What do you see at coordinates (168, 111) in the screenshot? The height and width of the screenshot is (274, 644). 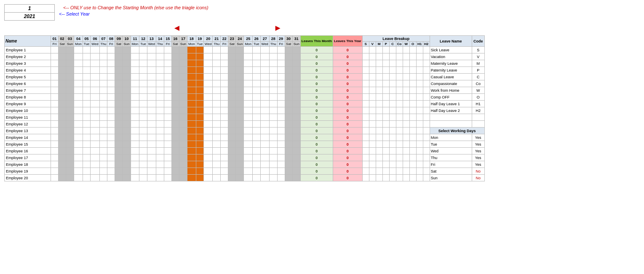 I see `day-cell-emp10-day15` at bounding box center [168, 111].